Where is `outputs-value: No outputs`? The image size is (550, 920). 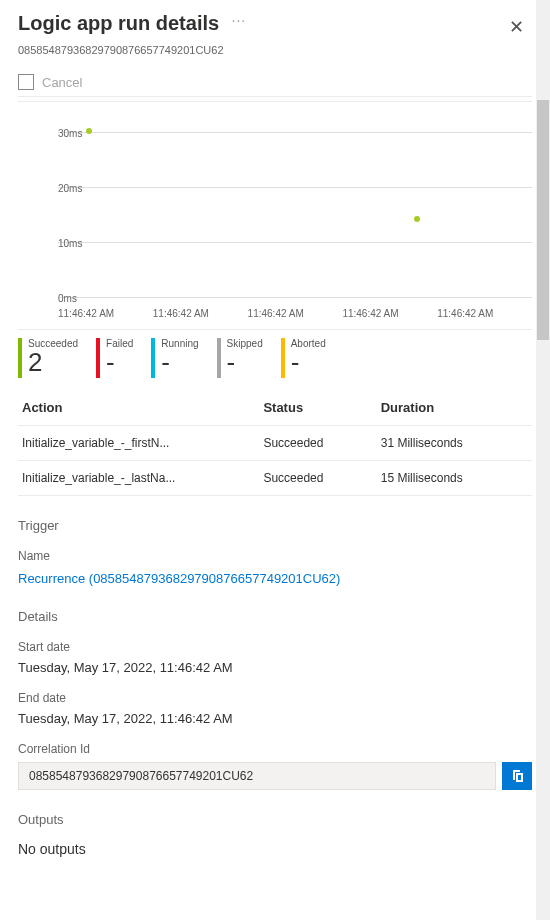
outputs-value: No outputs is located at coordinates (275, 849).